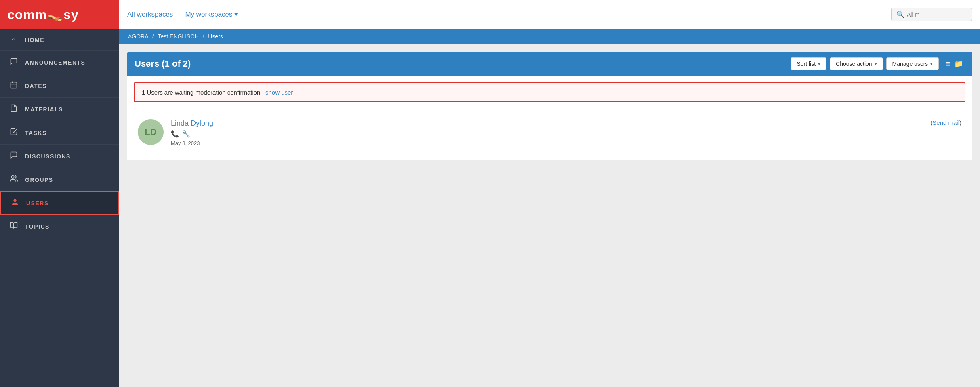 The image size is (980, 387). Describe the element at coordinates (38, 203) in the screenshot. I see `sidebar-item-label: USERS` at that location.